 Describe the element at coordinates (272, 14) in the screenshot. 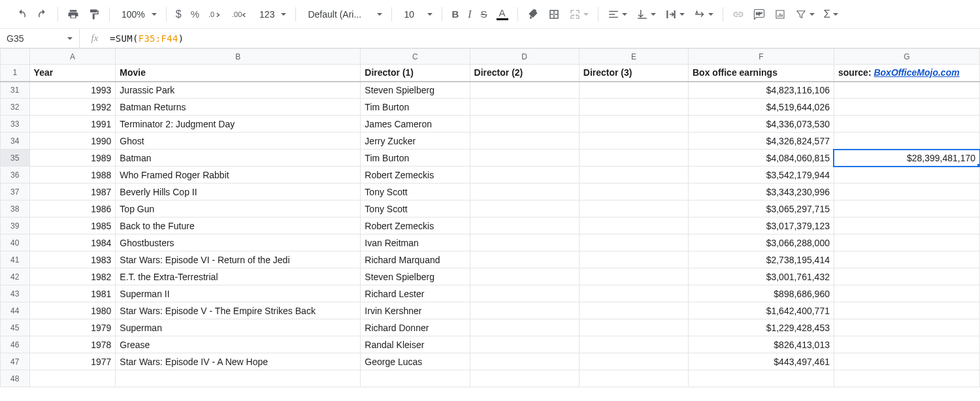

I see `more-formats-select: 123` at that location.